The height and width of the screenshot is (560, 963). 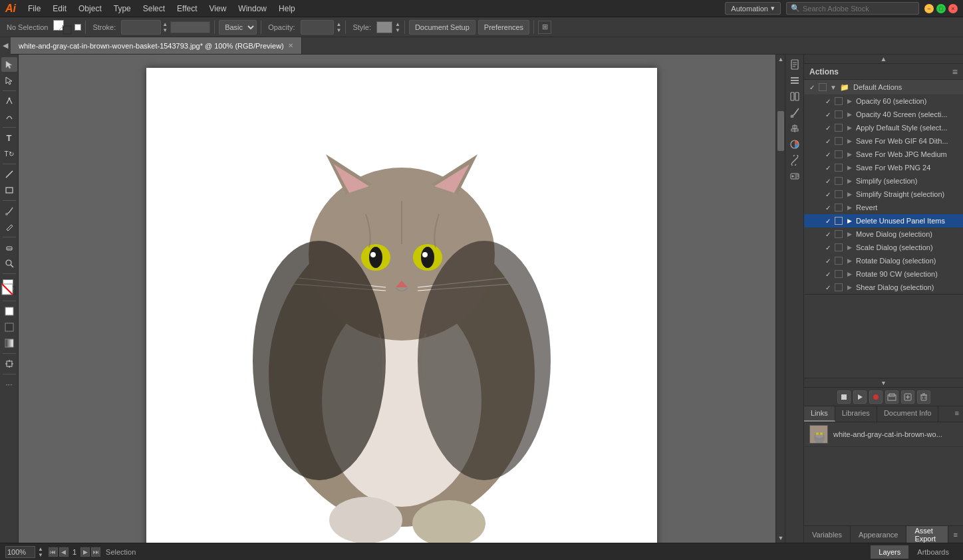 I want to click on action-expand-9: ▶, so click(x=849, y=221).